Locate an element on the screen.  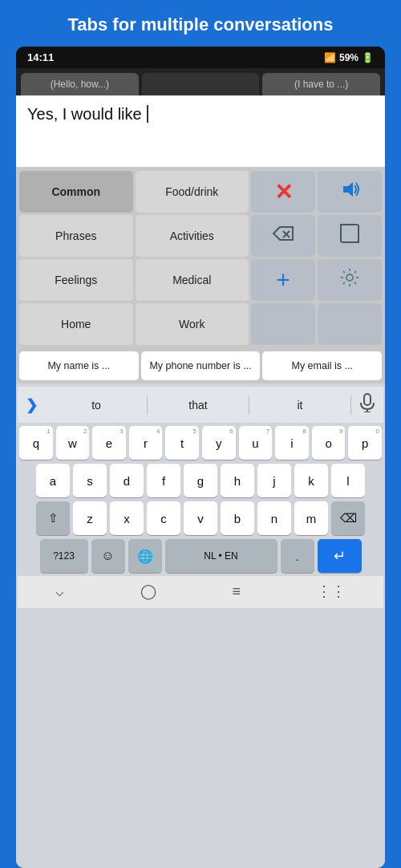
key-123: ?123 is located at coordinates (64, 556).